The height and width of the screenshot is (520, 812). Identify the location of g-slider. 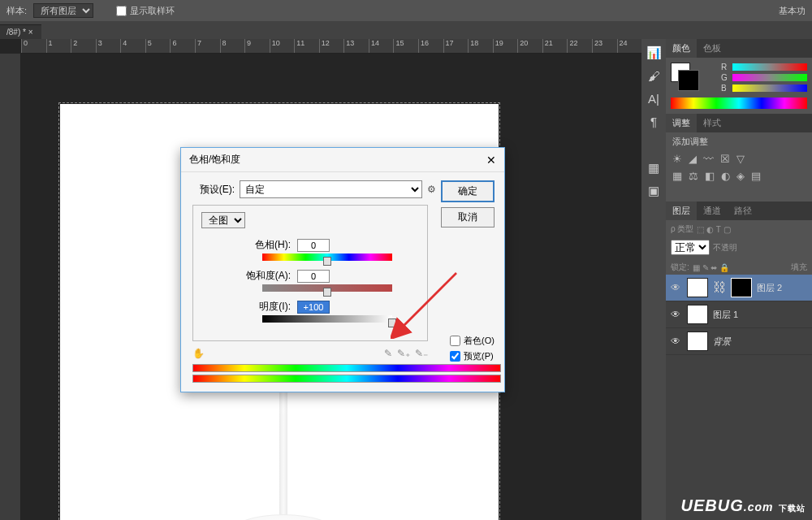
(770, 78).